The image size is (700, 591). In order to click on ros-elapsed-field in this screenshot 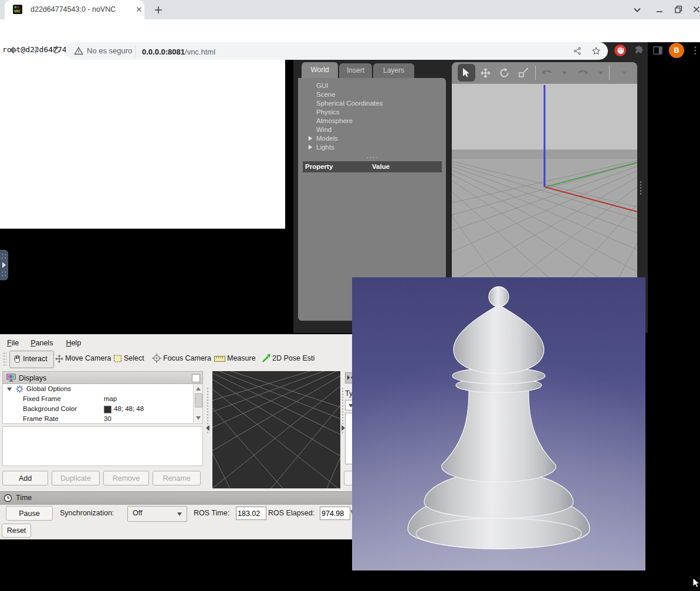, I will do `click(335, 514)`.